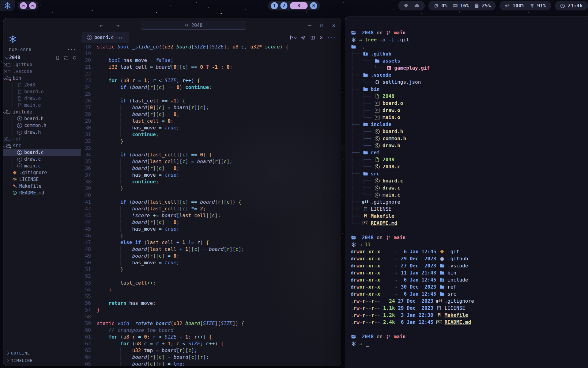 The width and height of the screenshot is (588, 368). Describe the element at coordinates (42, 152) in the screenshot. I see `tree-item-board.c: Cboard.c` at that location.